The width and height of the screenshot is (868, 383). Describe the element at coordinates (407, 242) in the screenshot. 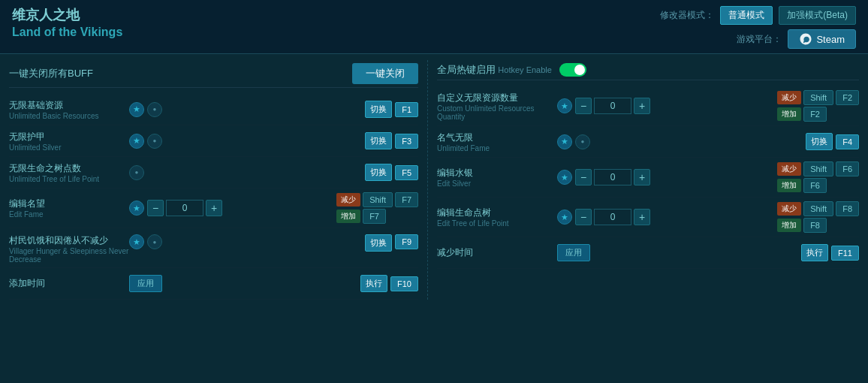

I see `key-f9: F9` at that location.